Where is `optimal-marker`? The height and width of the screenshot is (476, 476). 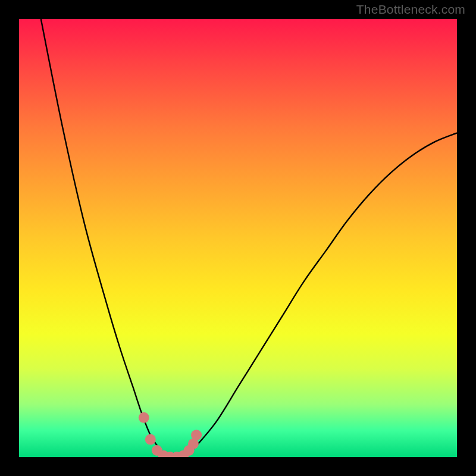
optimal-marker is located at coordinates (170, 434).